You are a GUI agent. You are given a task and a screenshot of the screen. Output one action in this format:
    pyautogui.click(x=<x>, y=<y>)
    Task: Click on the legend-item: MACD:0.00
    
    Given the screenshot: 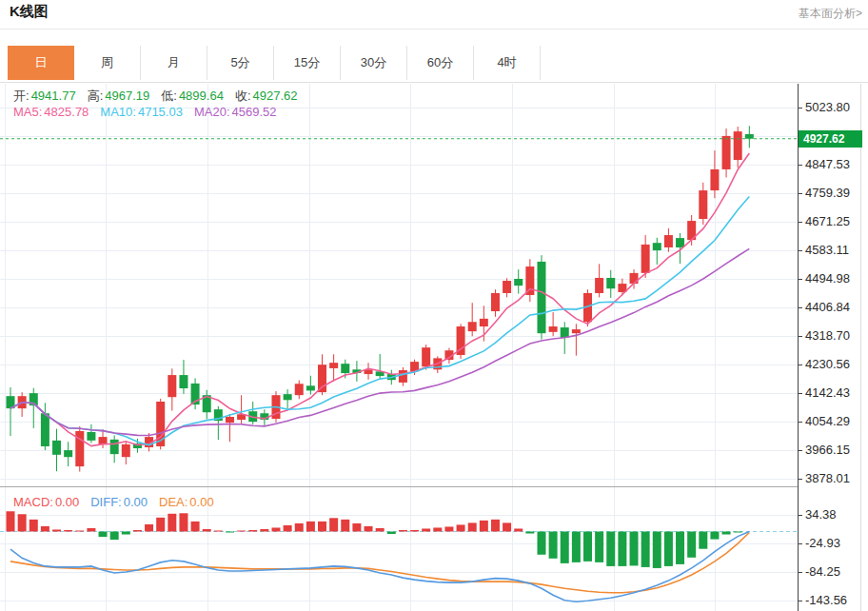 What is the action you would take?
    pyautogui.click(x=46, y=503)
    